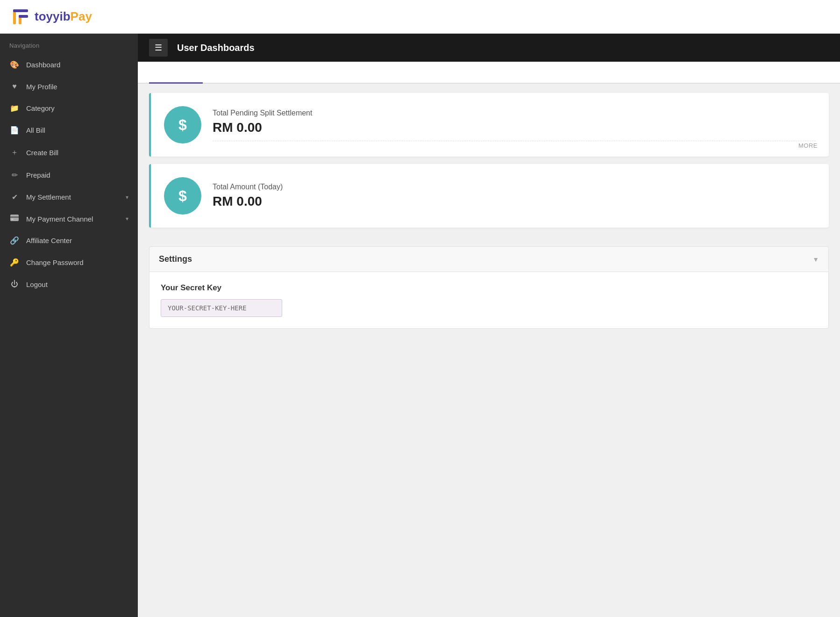 This screenshot has height=617, width=840. I want to click on settings-body: Your Secret Key, so click(489, 300).